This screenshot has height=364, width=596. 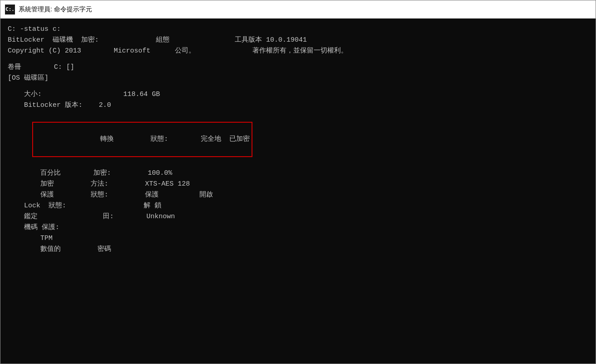 What do you see at coordinates (298, 78) in the screenshot?
I see `os-line: [OS 磁碟區]` at bounding box center [298, 78].